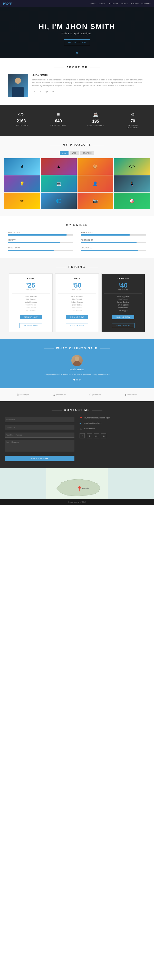 This screenshot has height=980, width=154. Describe the element at coordinates (77, 33) in the screenshot. I see `hero-section: Hi, I'M JHON SMITH Web & Graphic Designe…` at that location.